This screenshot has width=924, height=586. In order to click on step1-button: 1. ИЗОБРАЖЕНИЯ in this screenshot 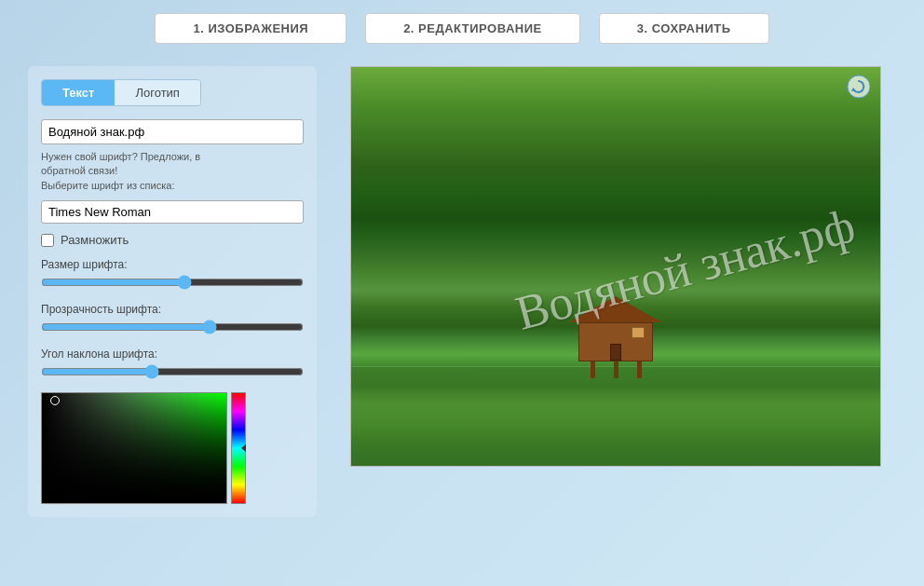, I will do `click(251, 28)`.